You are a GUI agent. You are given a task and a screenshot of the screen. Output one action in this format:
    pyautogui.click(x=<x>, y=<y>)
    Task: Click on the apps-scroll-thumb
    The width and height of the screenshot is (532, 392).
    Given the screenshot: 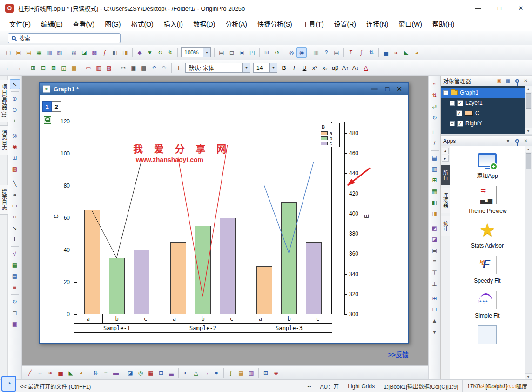 What is the action you would take?
    pyautogui.click(x=529, y=161)
    